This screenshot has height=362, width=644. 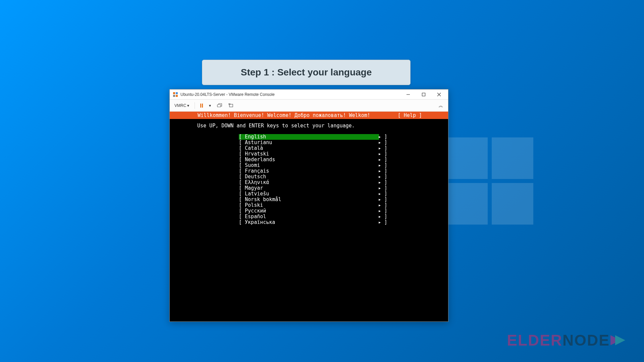 I want to click on language-option: [ Français ▸ ], so click(x=309, y=171).